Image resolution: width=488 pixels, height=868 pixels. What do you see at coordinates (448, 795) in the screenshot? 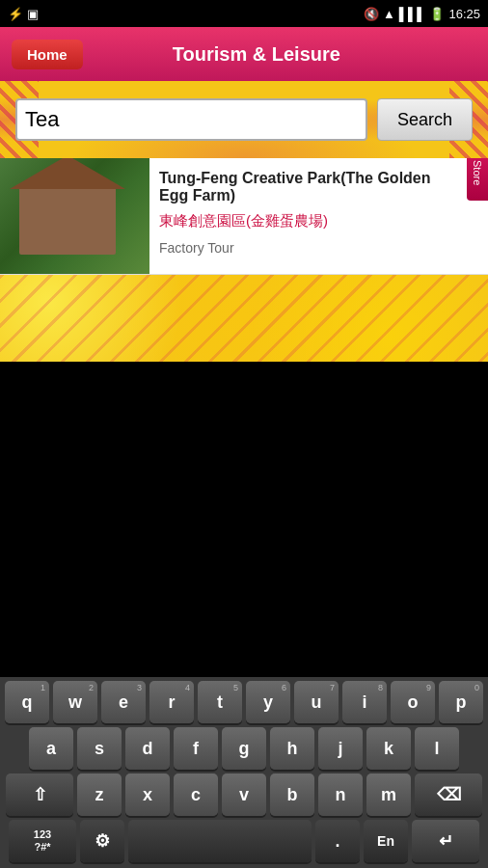
I see `backspace-key: ⌫` at bounding box center [448, 795].